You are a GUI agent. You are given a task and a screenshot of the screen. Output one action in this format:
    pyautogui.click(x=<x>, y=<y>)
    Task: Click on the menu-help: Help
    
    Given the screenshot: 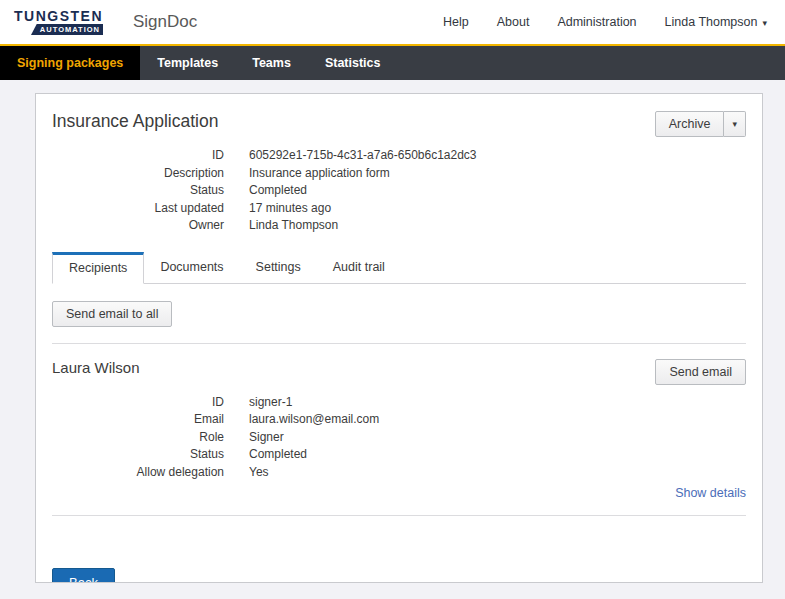 What is the action you would take?
    pyautogui.click(x=456, y=22)
    